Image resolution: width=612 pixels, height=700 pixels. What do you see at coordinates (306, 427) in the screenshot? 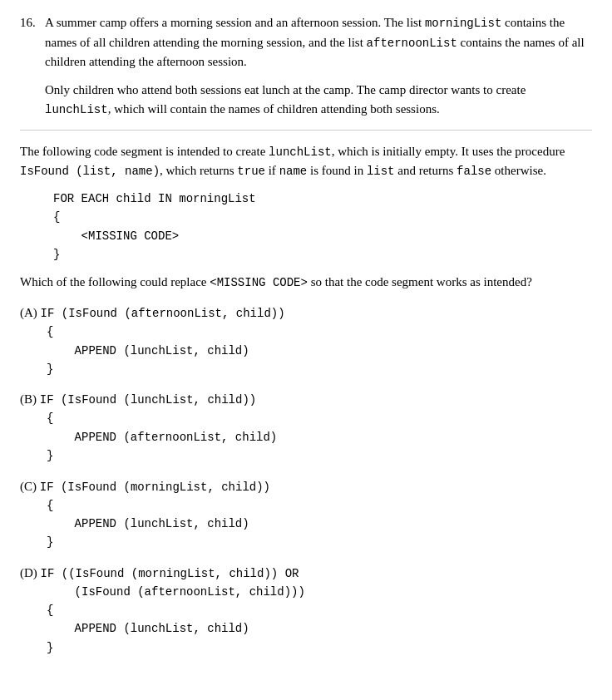
I see `answer-choice-b: (B) IF (IsFound (lunchList, child)) { AP…` at bounding box center [306, 427].